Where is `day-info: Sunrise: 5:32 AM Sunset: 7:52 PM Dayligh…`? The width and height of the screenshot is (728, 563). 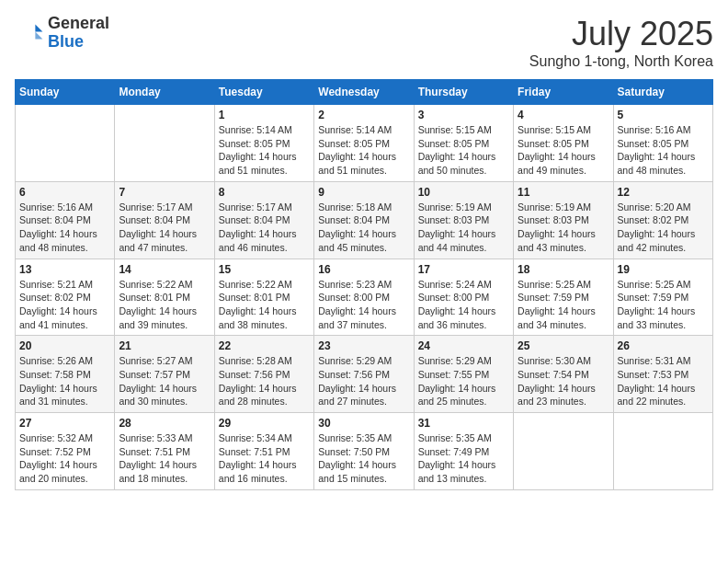
day-info: Sunrise: 5:32 AM Sunset: 7:52 PM Dayligh… is located at coordinates (64, 458).